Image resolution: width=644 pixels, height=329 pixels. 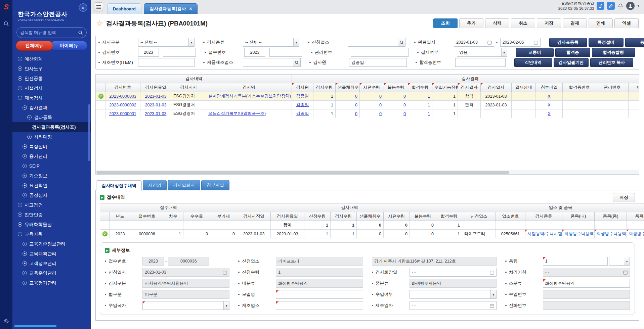 What do you see at coordinates (52, 176) in the screenshot?
I see `sidebar-item: +기준정보` at bounding box center [52, 176].